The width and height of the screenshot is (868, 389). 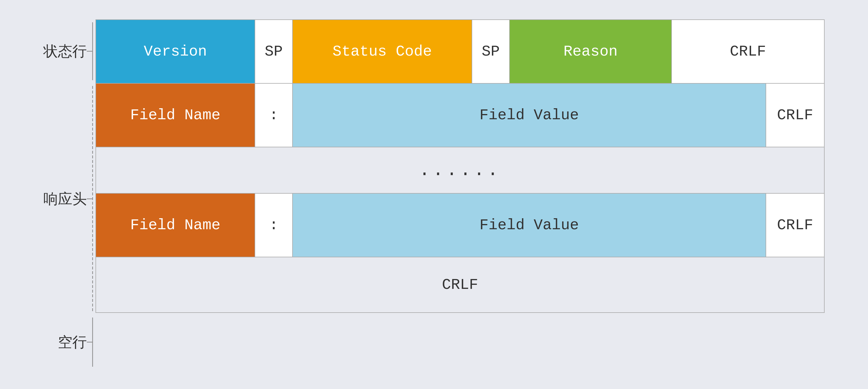 I want to click on status-line-label: 状态行, so click(x=69, y=51).